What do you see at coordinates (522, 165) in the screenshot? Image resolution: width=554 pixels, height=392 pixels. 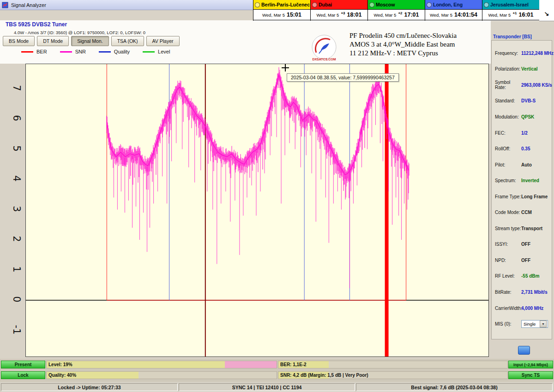 I see `tp-row-pilot: Pilot:Auto` at bounding box center [522, 165].